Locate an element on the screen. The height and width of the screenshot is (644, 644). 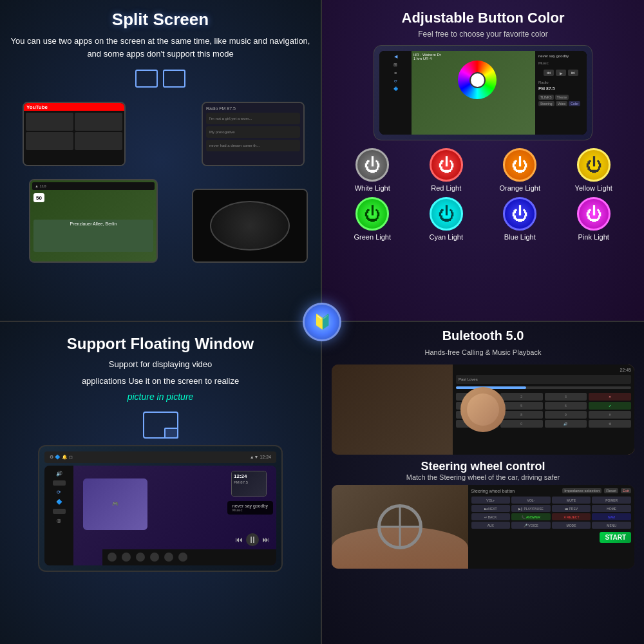
steering-image: Steering wheel button Impedance selectio… is located at coordinates (483, 527).